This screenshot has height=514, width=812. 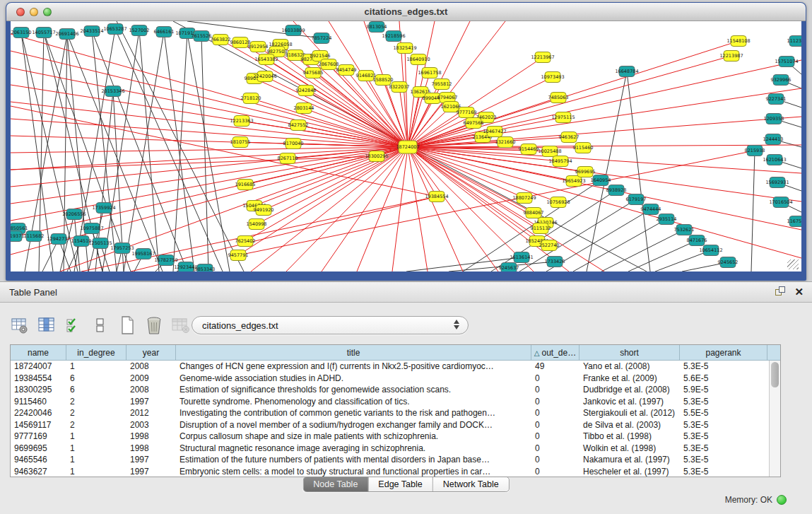 I want to click on graph-node-label: 1244413, so click(x=773, y=139).